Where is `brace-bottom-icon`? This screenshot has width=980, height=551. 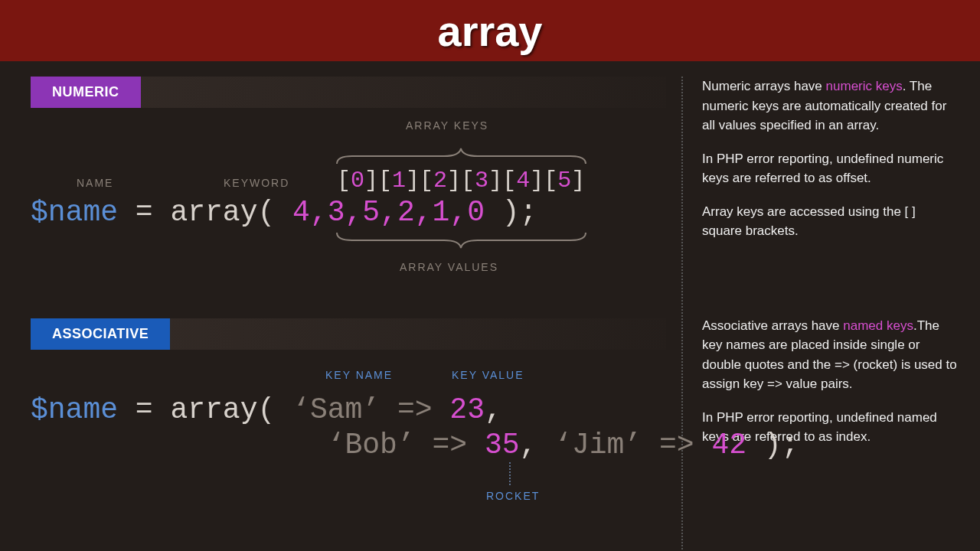
brace-bottom-icon is located at coordinates (461, 241).